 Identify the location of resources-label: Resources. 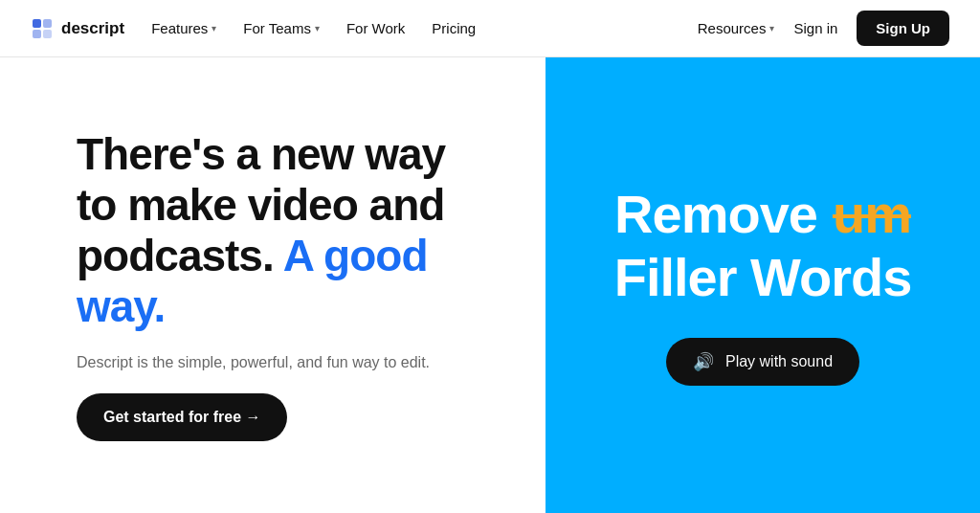
(732, 29).